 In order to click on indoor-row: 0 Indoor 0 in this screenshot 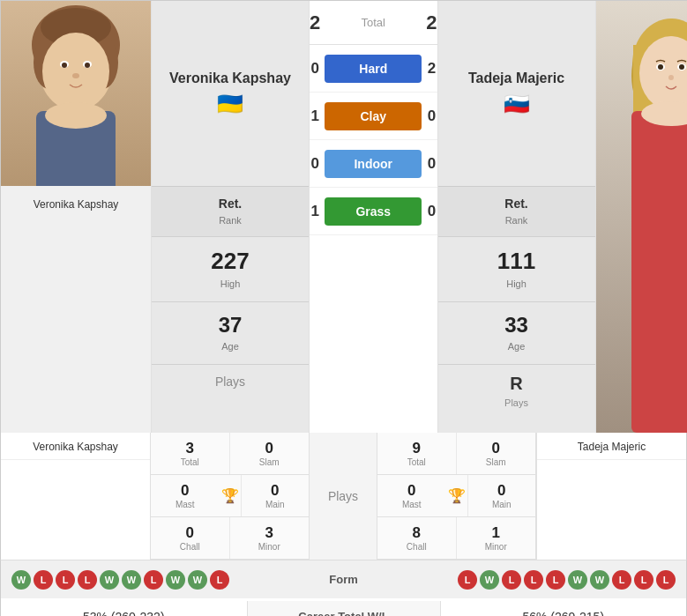, I will do `click(374, 164)`.